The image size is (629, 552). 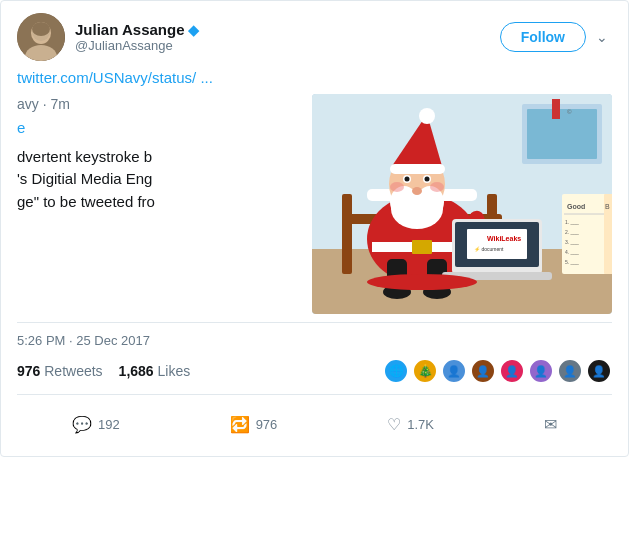 I want to click on source-line-text: avy · 7m, so click(x=44, y=104).